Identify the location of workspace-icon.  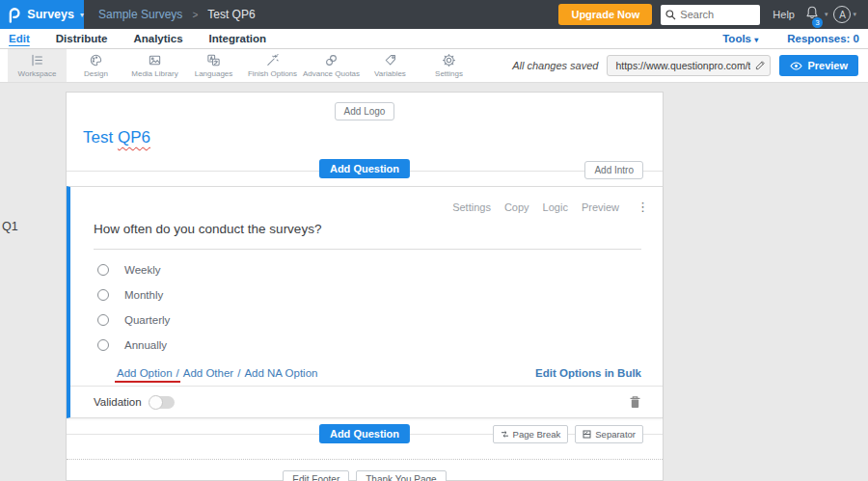
(37, 60).